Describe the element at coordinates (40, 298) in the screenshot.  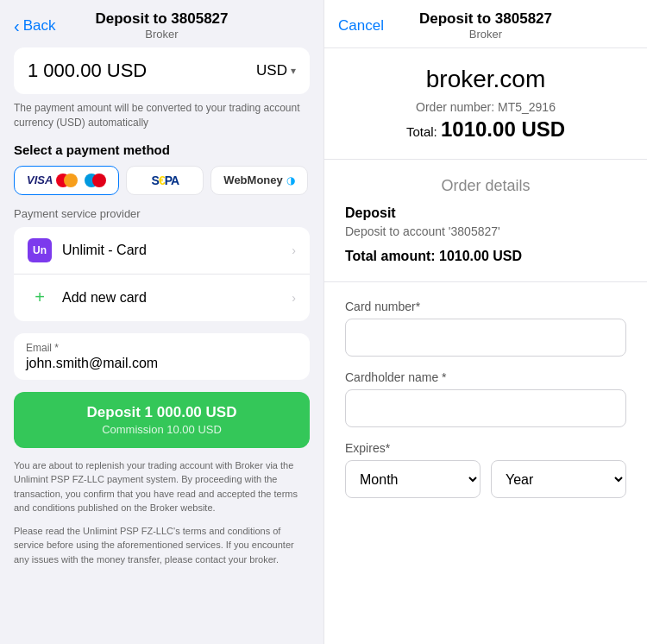
I see `add-card-icon: +` at that location.